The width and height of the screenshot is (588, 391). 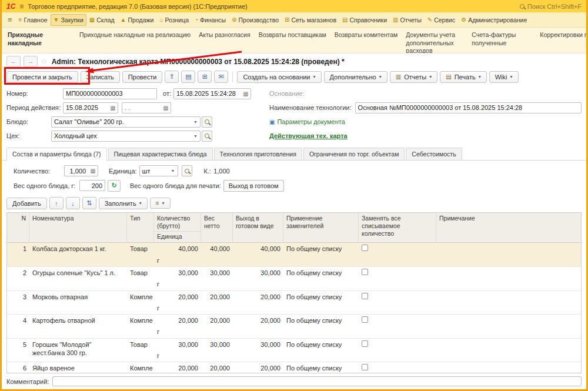 What do you see at coordinates (317, 381) in the screenshot?
I see `comment-input` at bounding box center [317, 381].